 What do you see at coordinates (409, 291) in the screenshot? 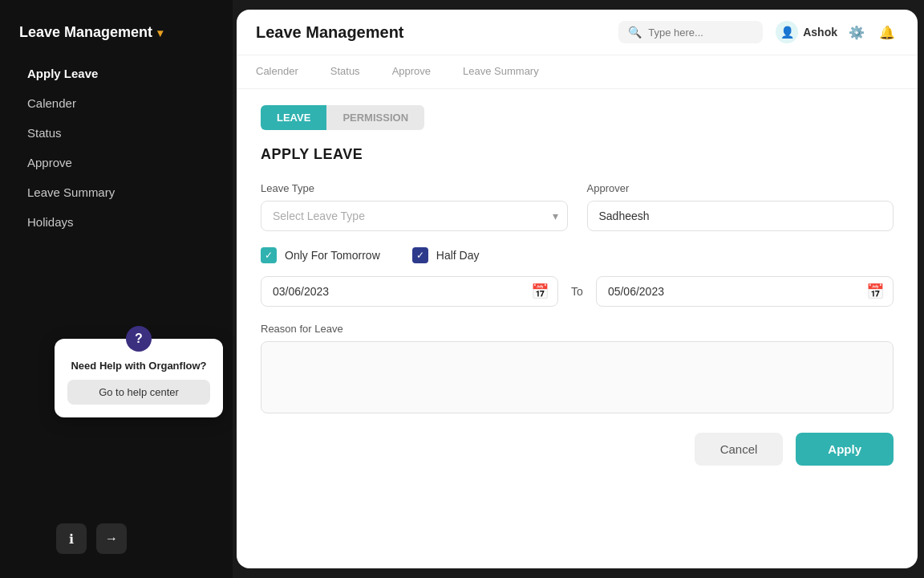
I see `from-date-input` at bounding box center [409, 291].